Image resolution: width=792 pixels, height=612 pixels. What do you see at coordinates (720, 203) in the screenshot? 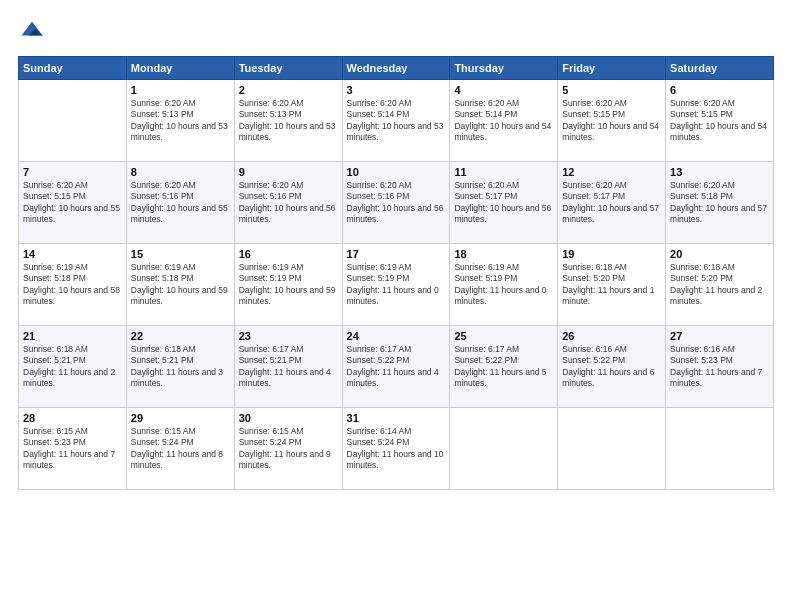
I see `day-detail: Sunrise: 6:20 AMSunset: 5:18 PMDaylight:…` at bounding box center [720, 203].